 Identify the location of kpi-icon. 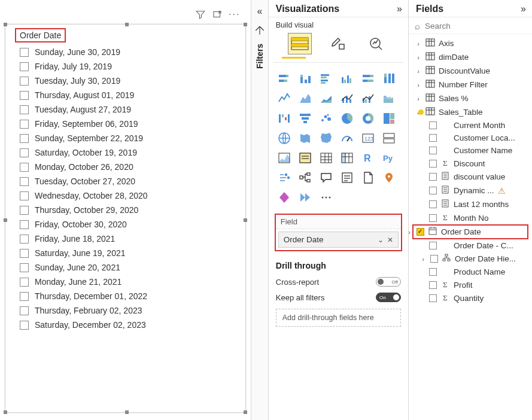
(284, 158).